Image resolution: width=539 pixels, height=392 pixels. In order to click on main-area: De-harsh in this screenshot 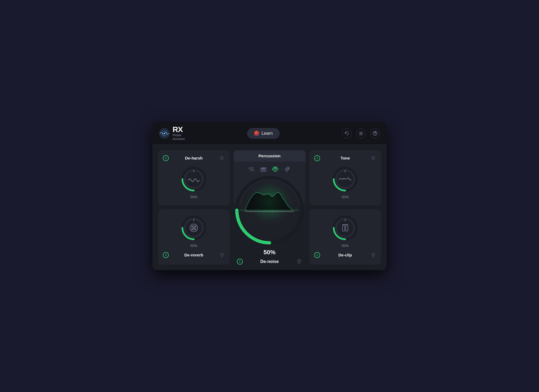, I will do `click(270, 207)`.